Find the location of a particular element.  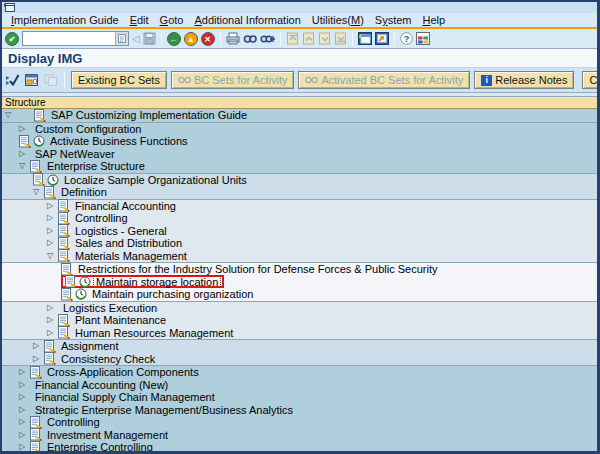

system-menu-icon is located at coordinates (10, 8).